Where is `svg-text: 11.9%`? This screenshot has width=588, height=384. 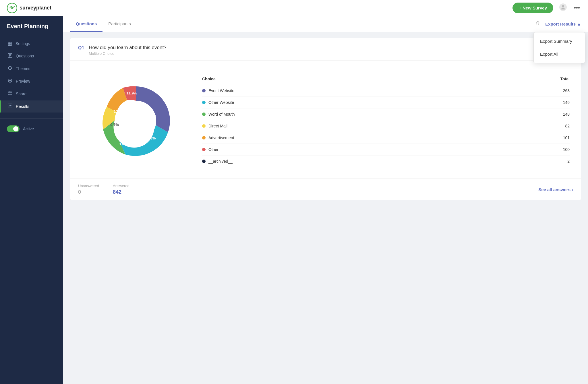
svg-text: 11.9% is located at coordinates (132, 93).